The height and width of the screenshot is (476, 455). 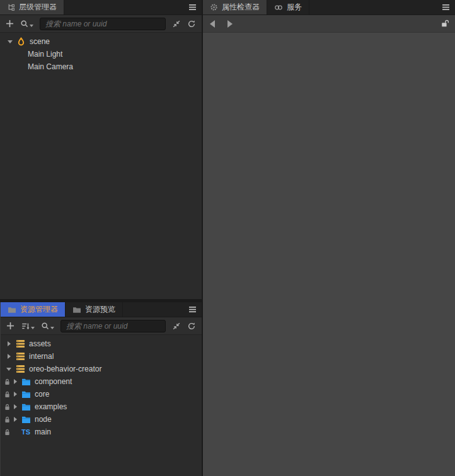 What do you see at coordinates (192, 8) in the screenshot?
I see `hierarchy-panel-menu-icon` at bounding box center [192, 8].